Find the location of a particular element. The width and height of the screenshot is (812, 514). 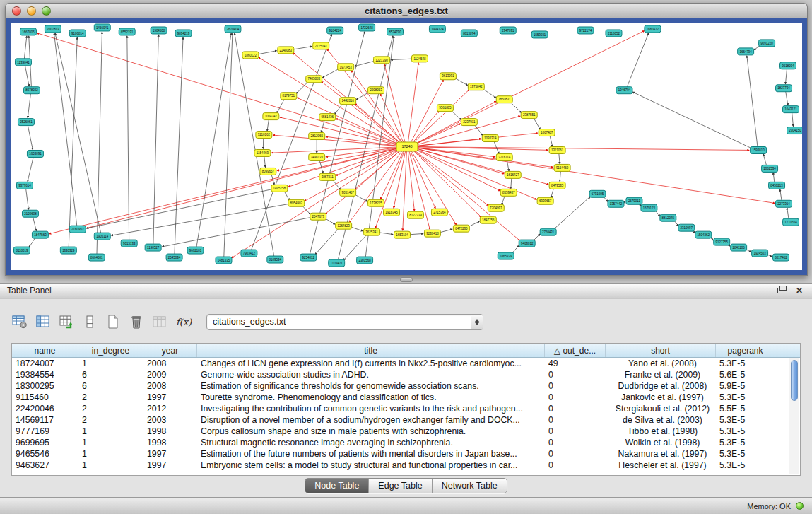

function-builder-icon: f(x) is located at coordinates (183, 322).